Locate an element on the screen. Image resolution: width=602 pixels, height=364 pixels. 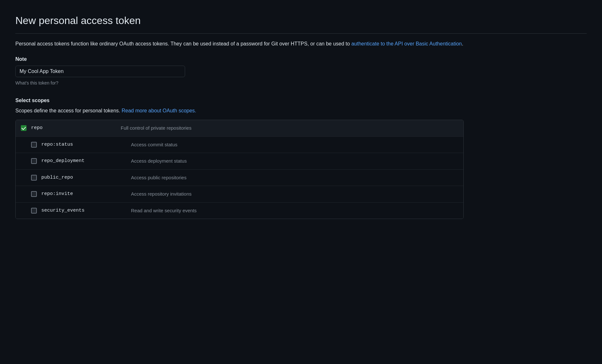
description-text-after-link: . is located at coordinates (462, 44).